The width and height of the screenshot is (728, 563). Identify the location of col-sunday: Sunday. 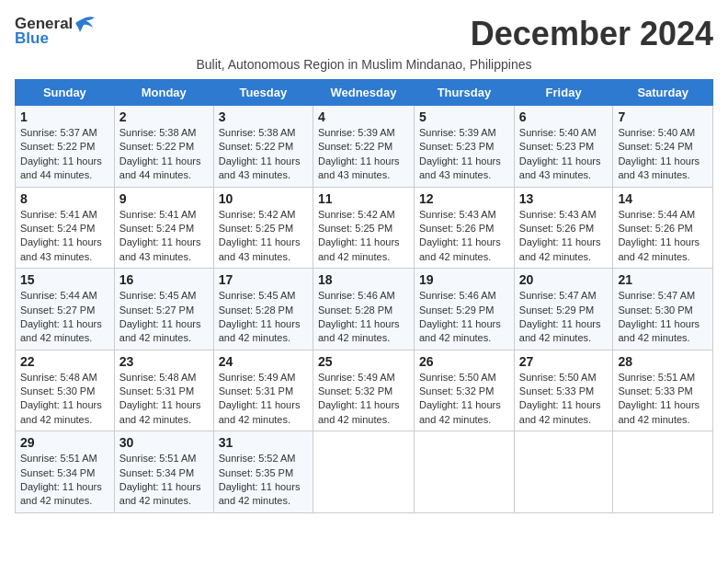
(65, 93).